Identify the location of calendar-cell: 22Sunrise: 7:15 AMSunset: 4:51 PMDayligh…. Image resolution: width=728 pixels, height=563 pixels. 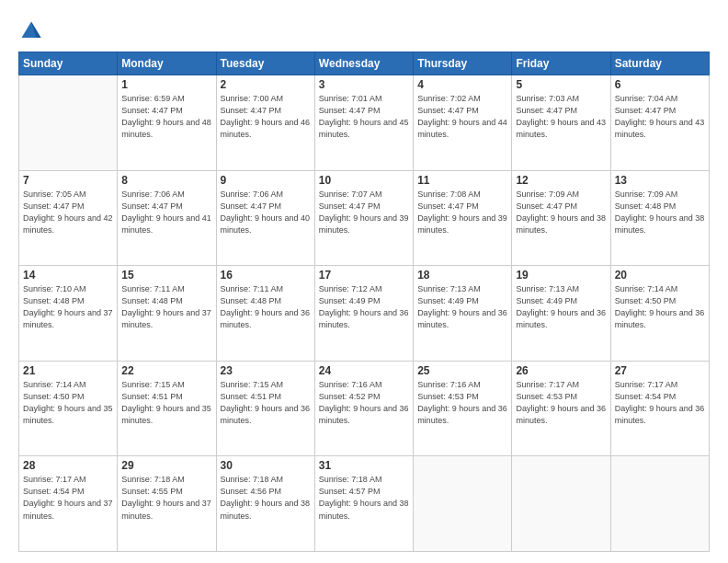
(167, 408).